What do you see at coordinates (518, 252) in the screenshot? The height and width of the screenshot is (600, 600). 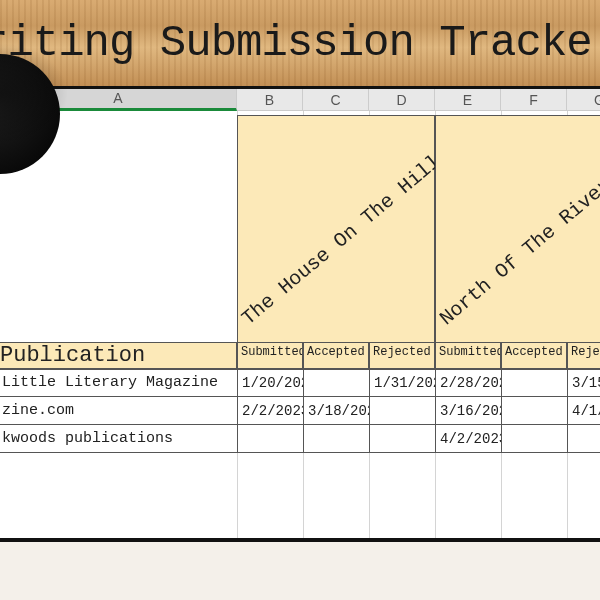 I see `story-title: North Of The River` at bounding box center [518, 252].